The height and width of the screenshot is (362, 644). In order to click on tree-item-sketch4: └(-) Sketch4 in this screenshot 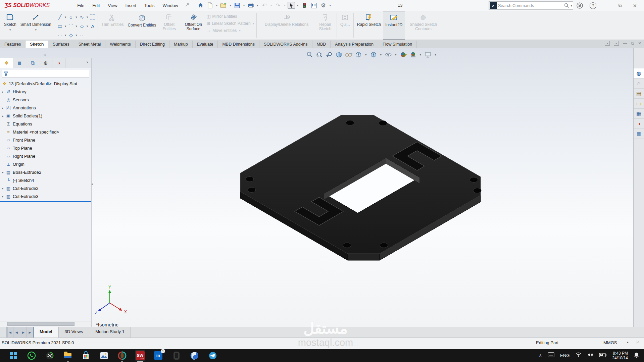, I will do `click(46, 180)`.